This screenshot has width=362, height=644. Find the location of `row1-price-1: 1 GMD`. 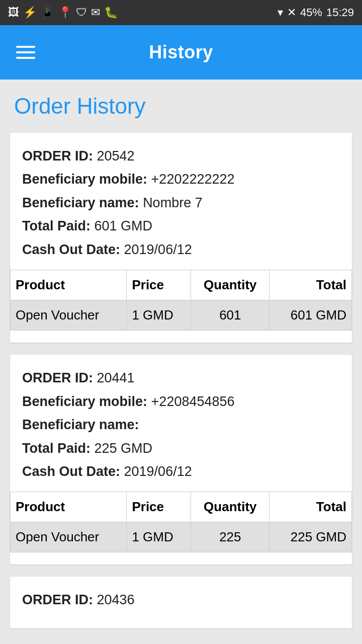

row1-price-1: 1 GMD is located at coordinates (159, 315).